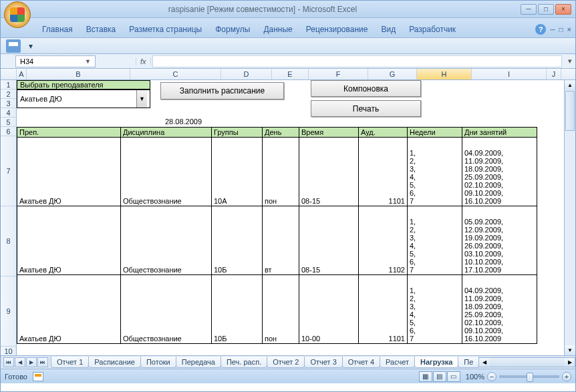 The image size is (576, 392). Describe the element at coordinates (484, 362) in the screenshot. I see `scroll-left-icon: ◀` at that location.